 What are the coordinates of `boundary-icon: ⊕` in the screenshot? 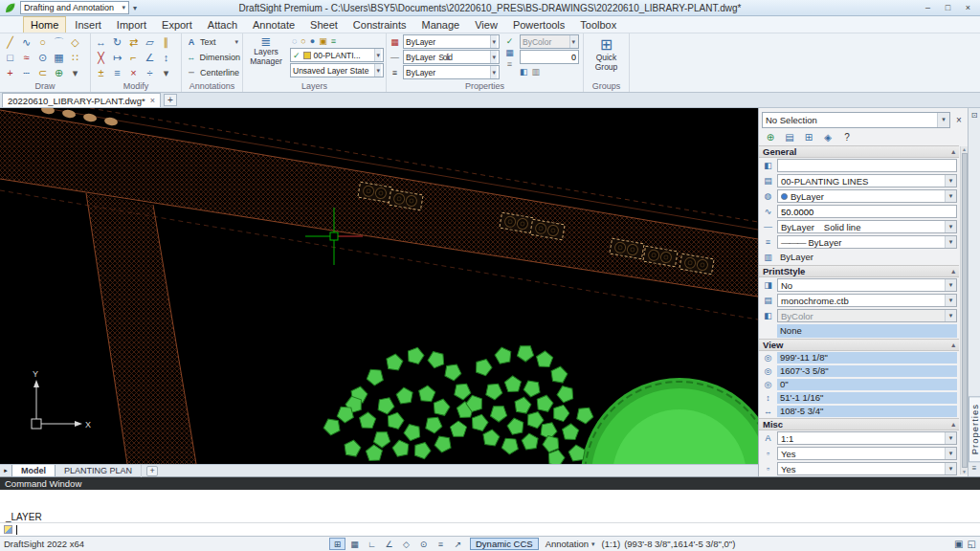 It's located at (59, 73).